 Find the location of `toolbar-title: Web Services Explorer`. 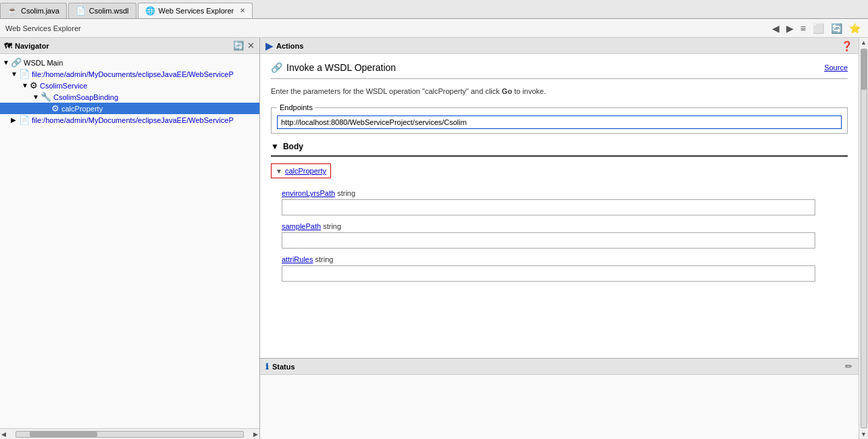

toolbar-title: Web Services Explorer is located at coordinates (43, 28).